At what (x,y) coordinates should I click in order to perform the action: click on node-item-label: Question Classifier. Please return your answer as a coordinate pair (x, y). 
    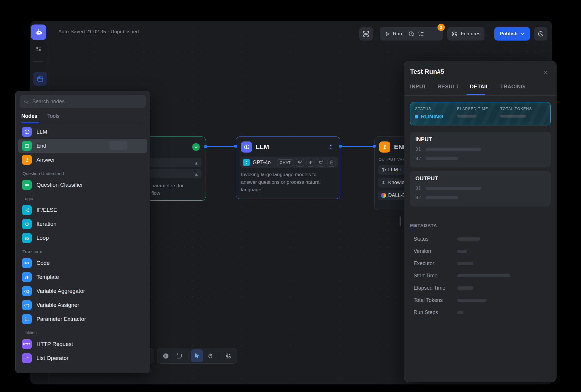
    Looking at the image, I should click on (60, 185).